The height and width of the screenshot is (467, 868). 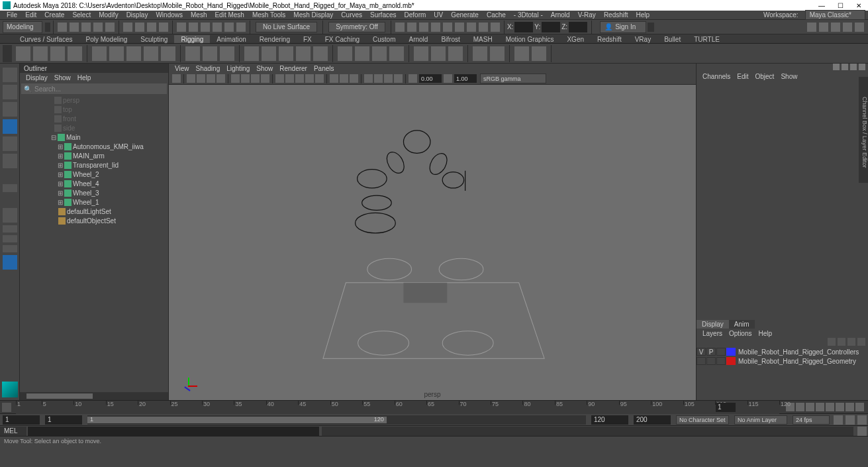 I want to click on maximize-button: ☐, so click(x=840, y=5).